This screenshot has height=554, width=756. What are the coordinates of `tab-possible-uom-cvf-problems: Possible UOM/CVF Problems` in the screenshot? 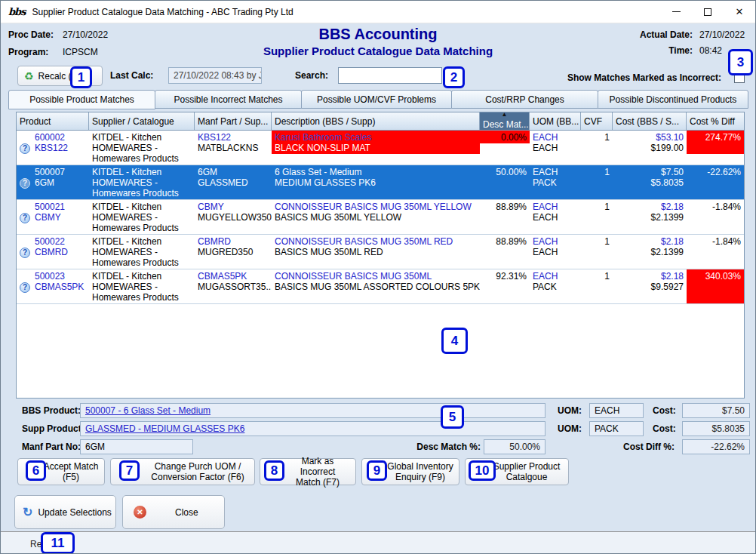 It's located at (376, 100).